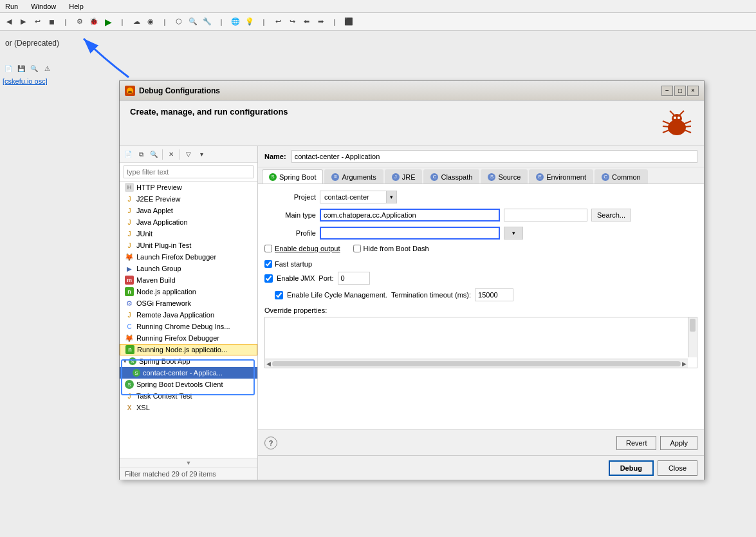 This screenshot has height=537, width=756. Describe the element at coordinates (357, 249) in the screenshot. I see `hide-boot-dash-checkbox` at that location.